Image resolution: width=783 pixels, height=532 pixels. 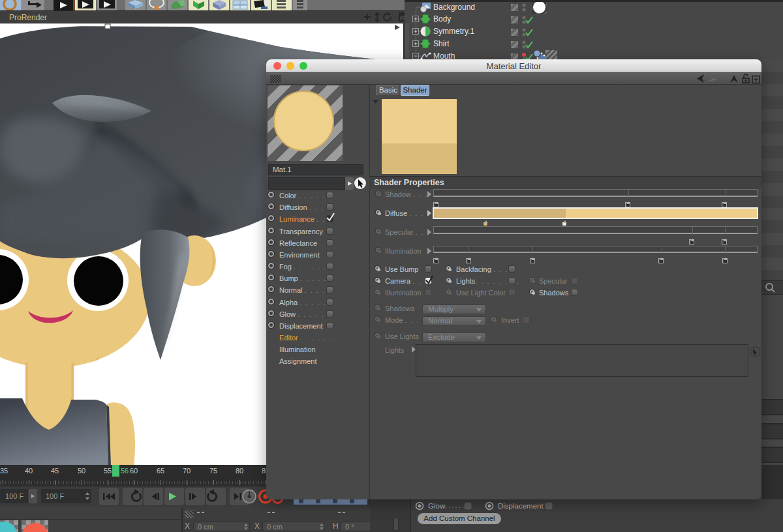 What do you see at coordinates (108, 471) in the screenshot?
I see `svg-text: 55` at bounding box center [108, 471].